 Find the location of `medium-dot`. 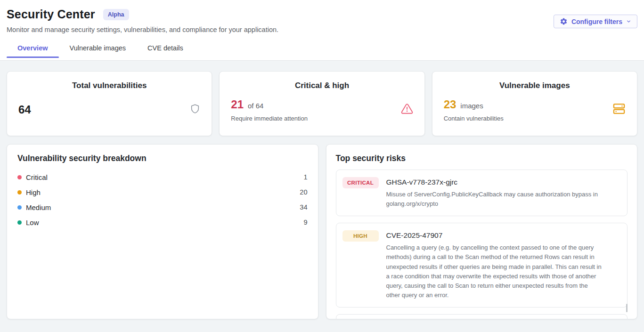

medium-dot is located at coordinates (20, 207).